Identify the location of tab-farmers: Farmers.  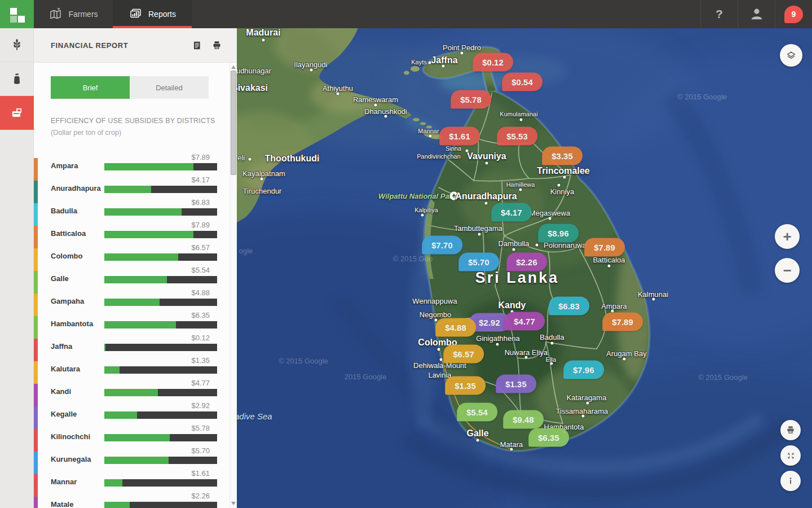
(73, 14).